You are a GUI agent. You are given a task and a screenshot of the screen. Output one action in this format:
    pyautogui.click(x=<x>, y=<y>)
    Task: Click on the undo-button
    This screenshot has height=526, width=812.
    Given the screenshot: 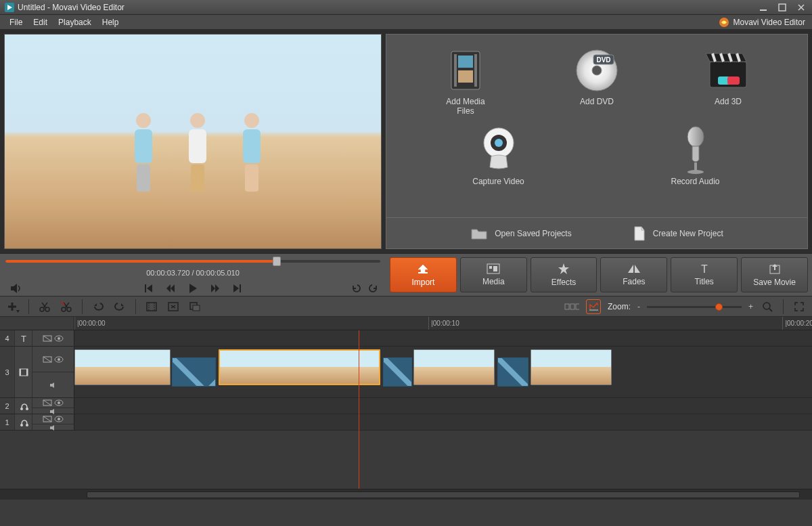 What is the action you would take?
    pyautogui.click(x=356, y=288)
    